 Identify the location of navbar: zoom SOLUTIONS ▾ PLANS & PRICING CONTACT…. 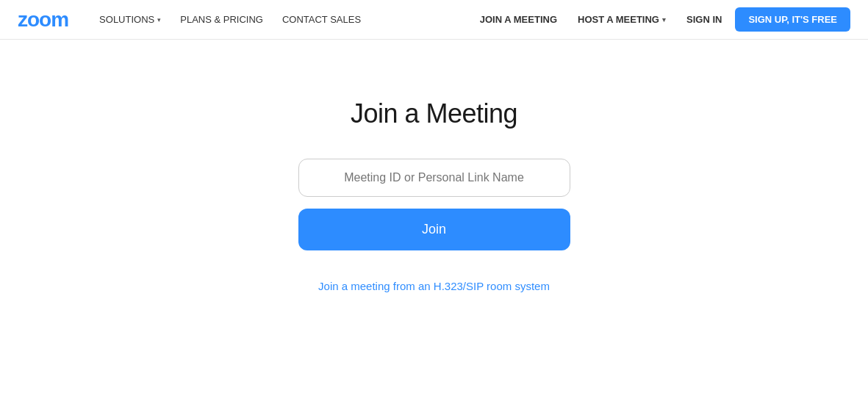
(434, 20).